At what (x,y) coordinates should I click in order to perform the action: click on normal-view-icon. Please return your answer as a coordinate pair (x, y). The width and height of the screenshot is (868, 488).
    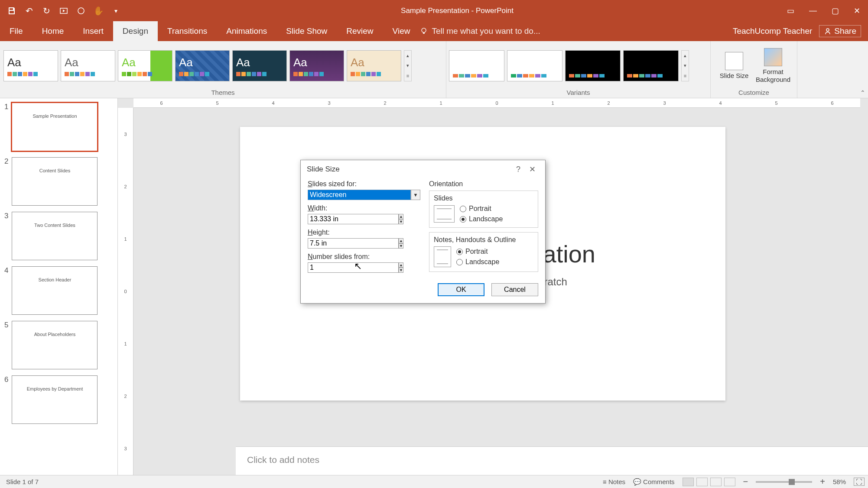
    Looking at the image, I should click on (688, 482).